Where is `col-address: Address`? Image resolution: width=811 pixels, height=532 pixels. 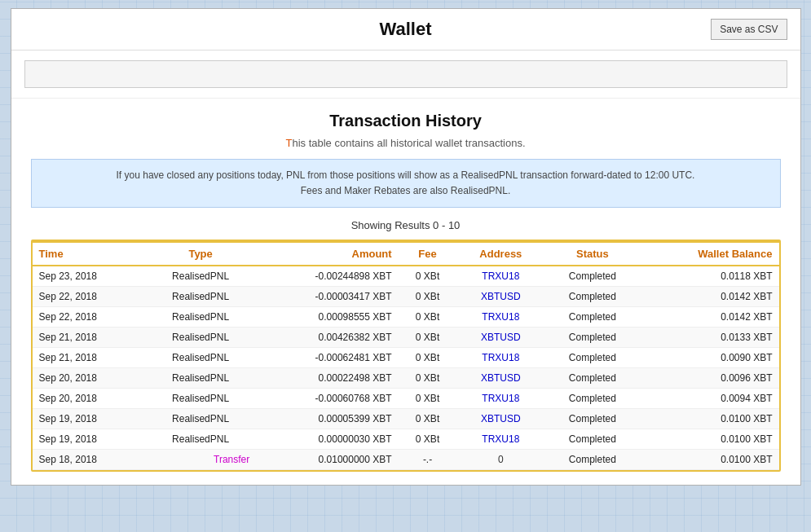
col-address: Address is located at coordinates (500, 254).